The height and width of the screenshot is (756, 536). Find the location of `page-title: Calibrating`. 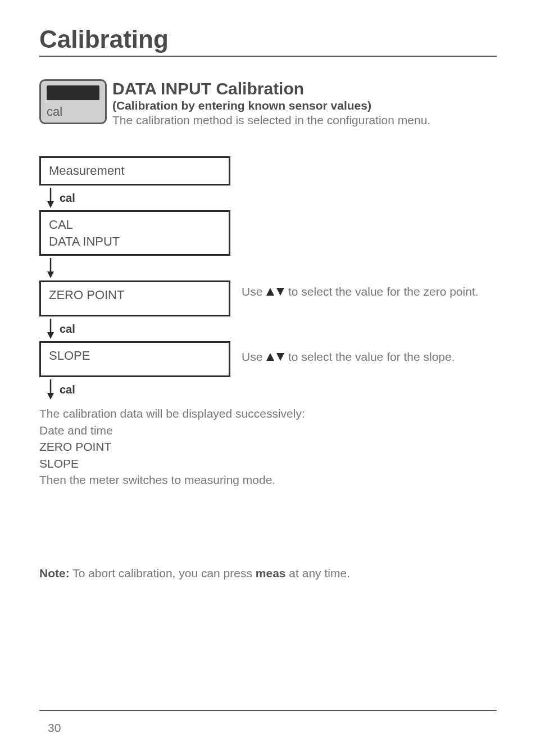

page-title: Calibrating is located at coordinates (268, 39).